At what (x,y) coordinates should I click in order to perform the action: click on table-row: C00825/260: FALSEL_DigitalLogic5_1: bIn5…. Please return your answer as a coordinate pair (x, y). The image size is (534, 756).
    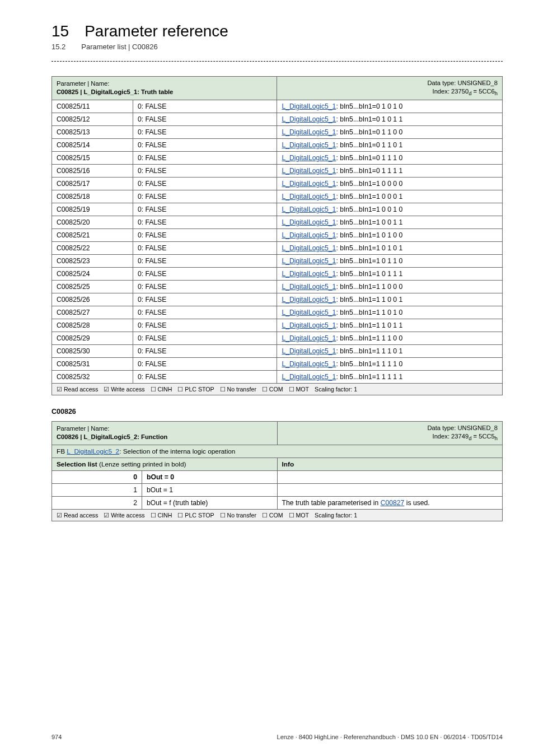
    Looking at the image, I should click on (278, 299).